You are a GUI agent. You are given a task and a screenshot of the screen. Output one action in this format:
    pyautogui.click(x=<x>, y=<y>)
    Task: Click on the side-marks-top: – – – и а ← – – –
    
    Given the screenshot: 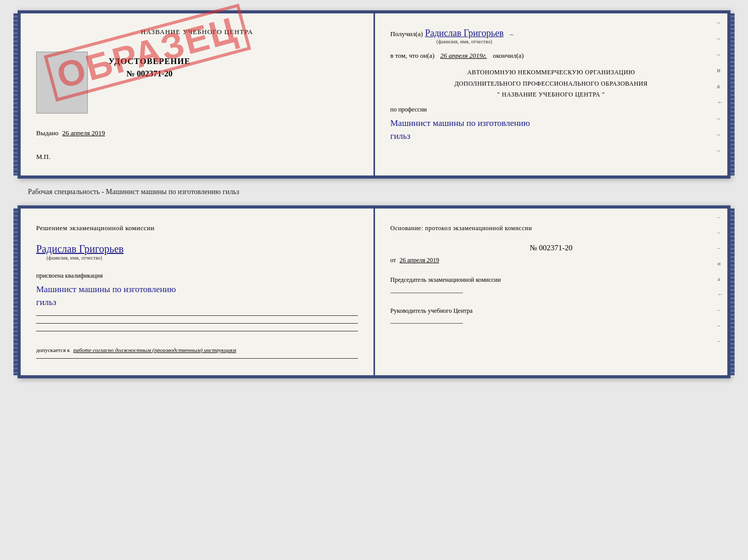 What is the action you would take?
    pyautogui.click(x=720, y=87)
    